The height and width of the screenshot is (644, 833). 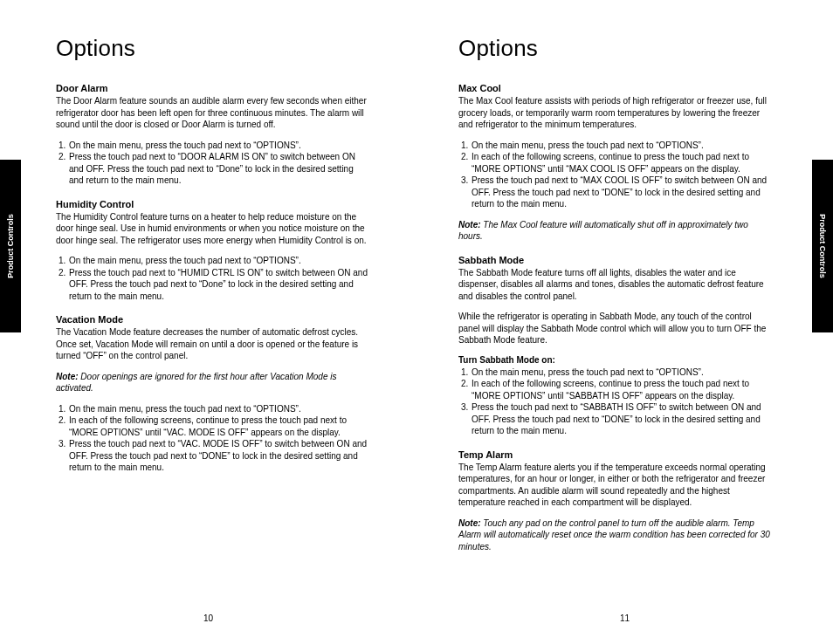 What do you see at coordinates (603, 230) in the screenshot?
I see `note-text: The Max Cool feature will automatically …` at bounding box center [603, 230].